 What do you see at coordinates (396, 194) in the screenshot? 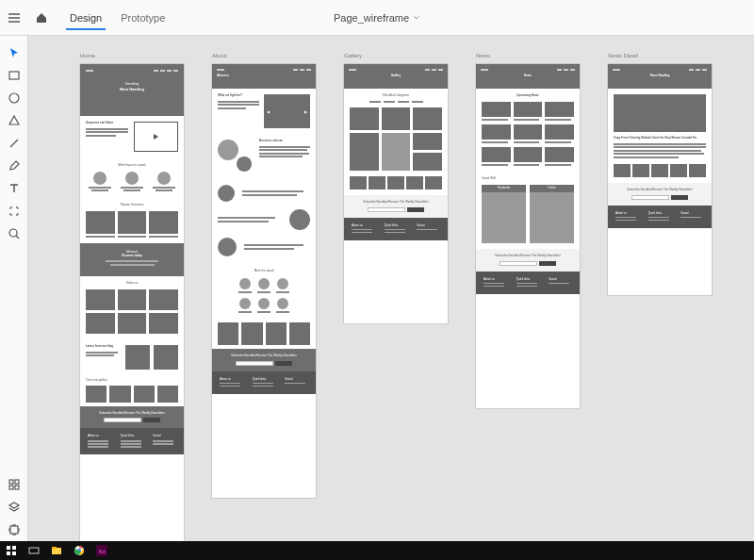
I see `artboard-gallery: Gallery Gallery Filter And Categories Su…` at bounding box center [396, 194].